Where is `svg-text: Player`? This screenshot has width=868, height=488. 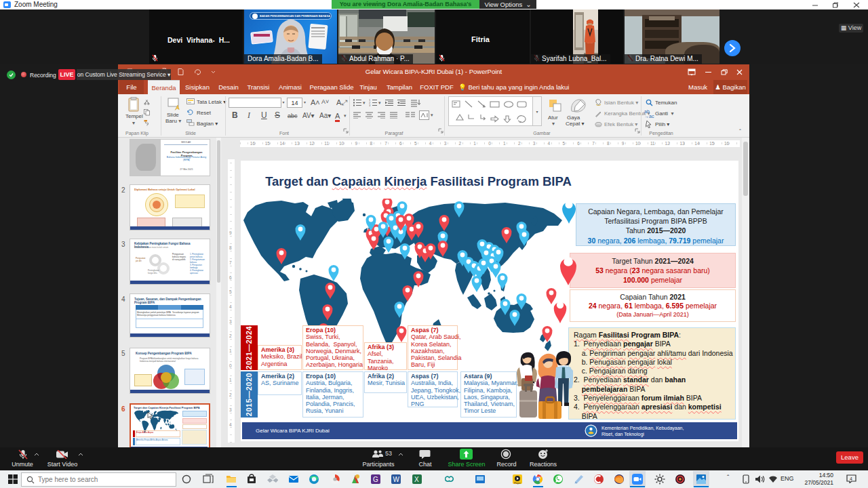
svg-text: Player is located at coordinates (518, 483).